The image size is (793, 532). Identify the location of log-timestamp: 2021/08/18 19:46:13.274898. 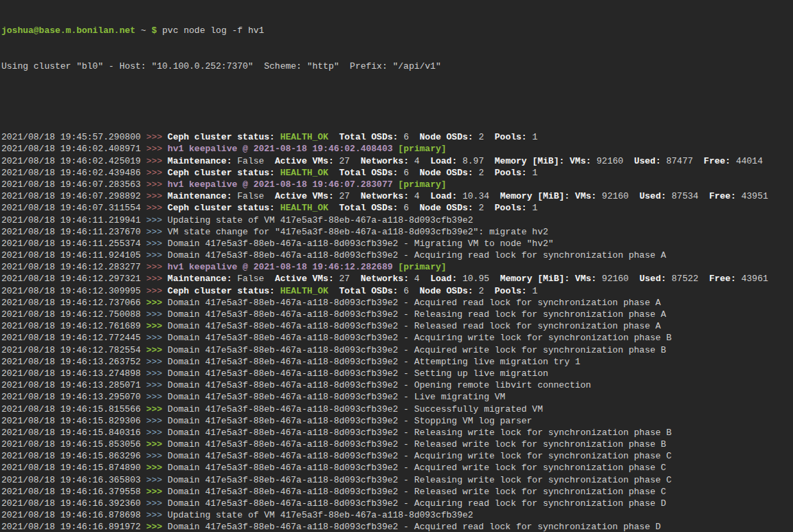
(74, 374).